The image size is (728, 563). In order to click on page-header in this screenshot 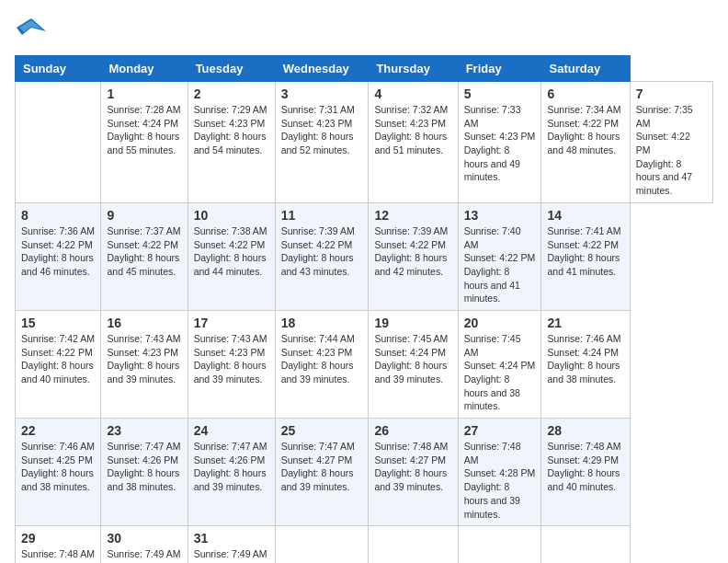, I will do `click(364, 31)`.